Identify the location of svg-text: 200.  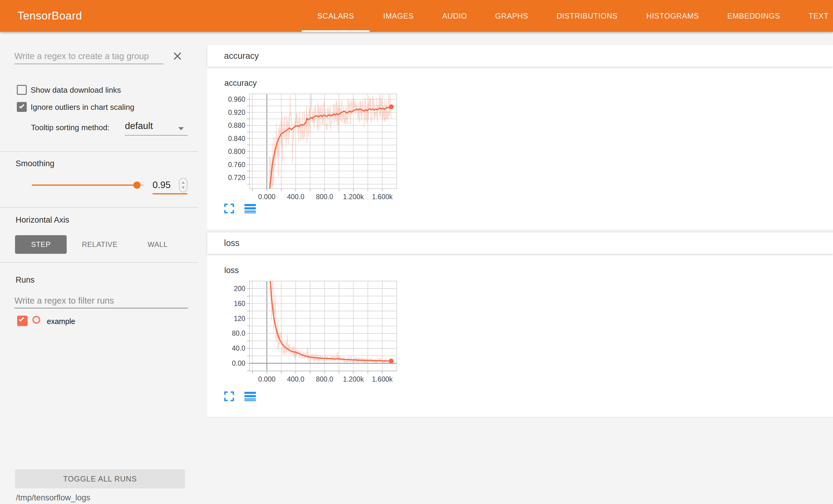
(240, 288).